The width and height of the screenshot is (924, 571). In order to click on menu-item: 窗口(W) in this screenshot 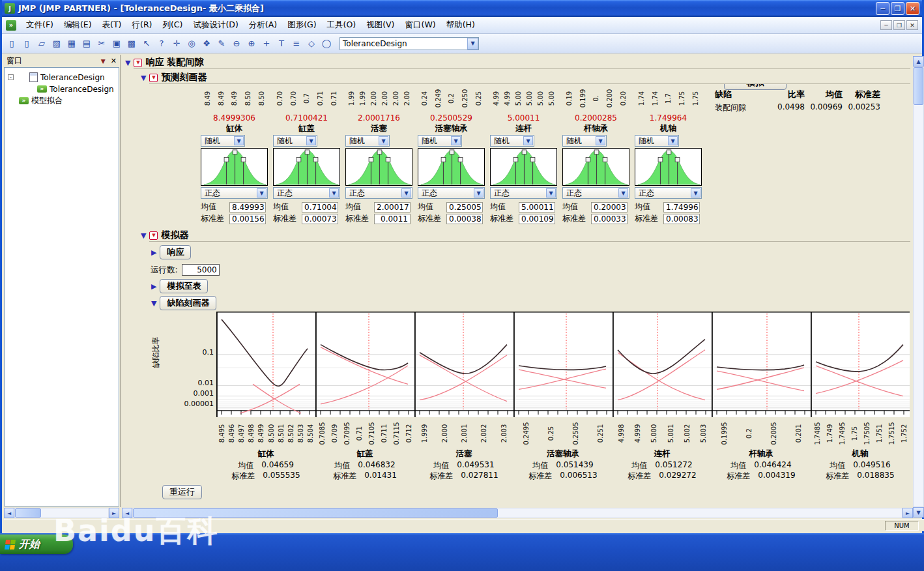, I will do `click(421, 25)`.